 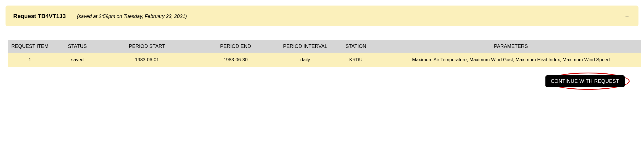 I want to click on col-header-period-interval: PERIOD INTERVAL, so click(x=305, y=47).